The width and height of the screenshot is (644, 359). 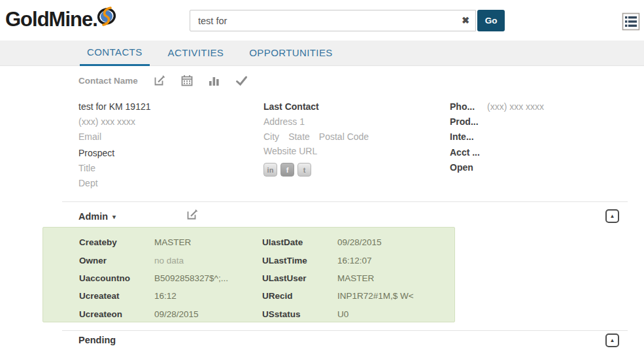 What do you see at coordinates (154, 260) in the screenshot?
I see `admin-field-row: Owner no data` at bounding box center [154, 260].